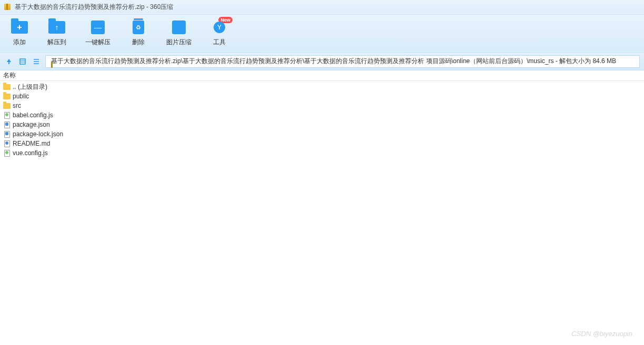 The image size is (644, 345). Describe the element at coordinates (179, 34) in the screenshot. I see `image-compress-button: 图片压缩` at that location.